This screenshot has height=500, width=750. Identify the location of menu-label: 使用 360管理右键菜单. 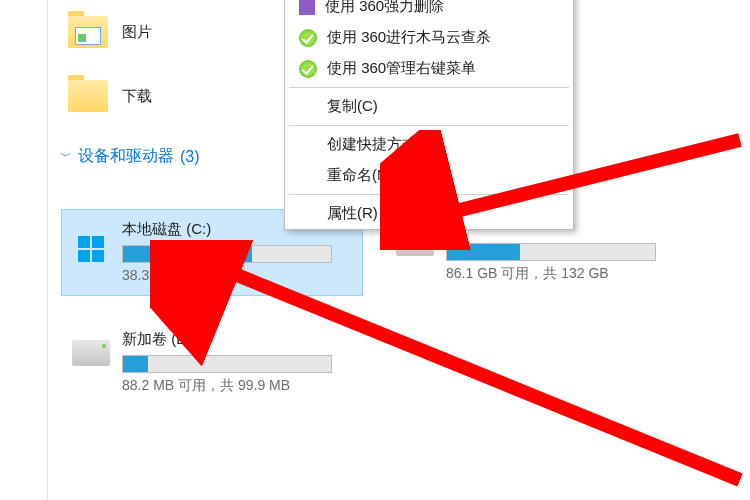
(402, 68).